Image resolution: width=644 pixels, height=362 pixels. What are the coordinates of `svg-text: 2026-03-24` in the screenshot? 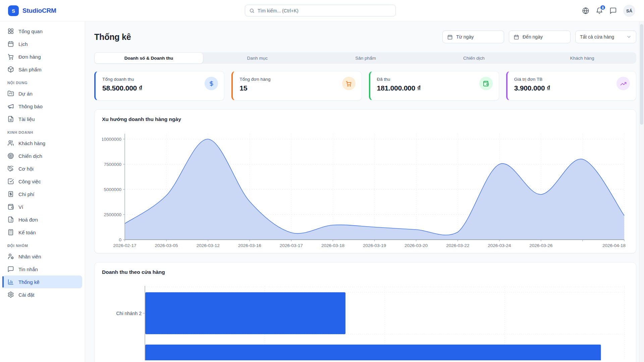 It's located at (499, 245).